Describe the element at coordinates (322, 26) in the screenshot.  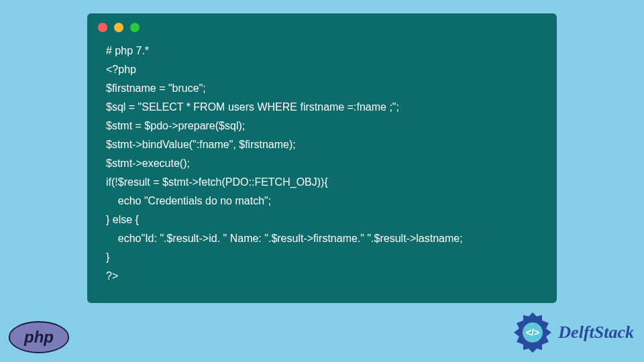
I see `window-controls` at that location.